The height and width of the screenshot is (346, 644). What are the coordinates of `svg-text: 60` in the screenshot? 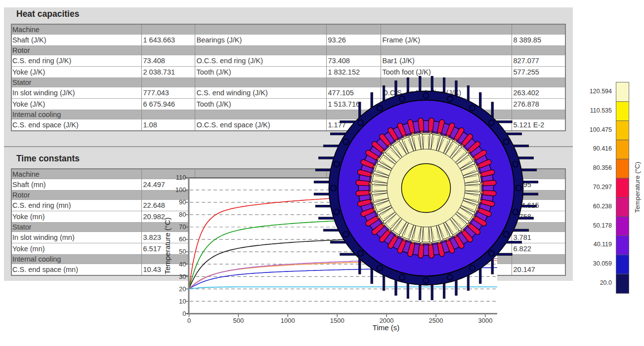 It's located at (182, 239).